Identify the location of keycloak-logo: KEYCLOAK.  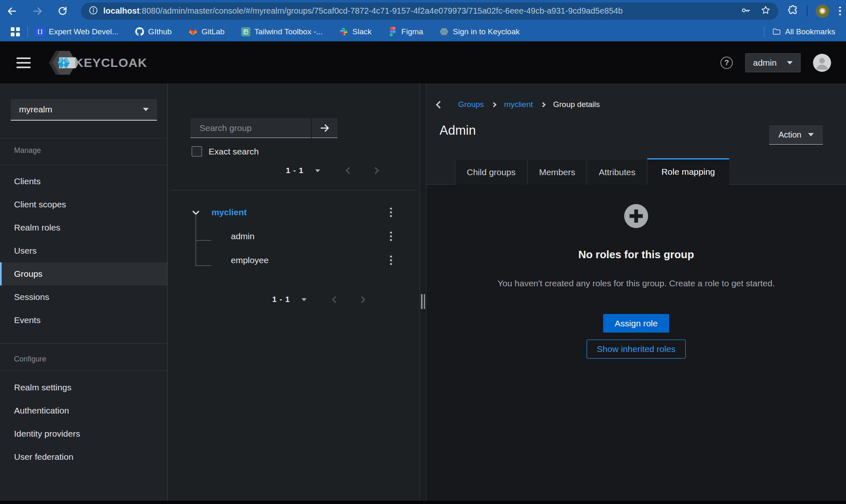
(97, 63).